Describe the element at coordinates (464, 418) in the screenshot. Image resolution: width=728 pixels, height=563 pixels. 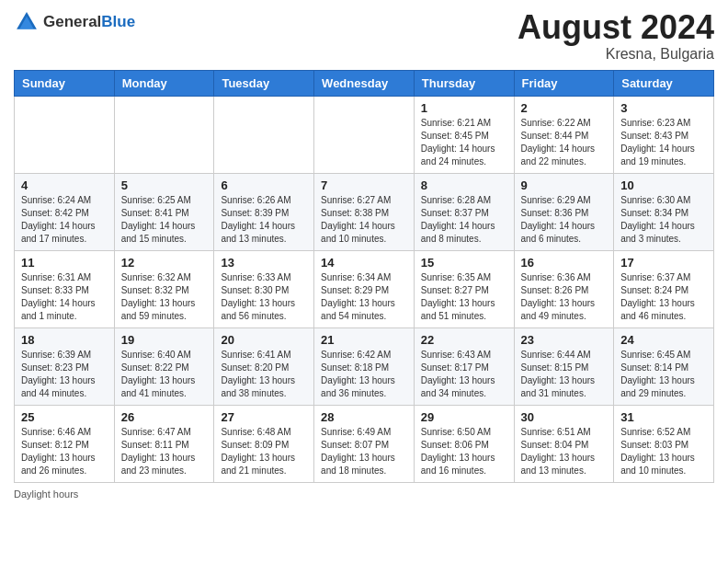
I see `day-number: 29` at that location.